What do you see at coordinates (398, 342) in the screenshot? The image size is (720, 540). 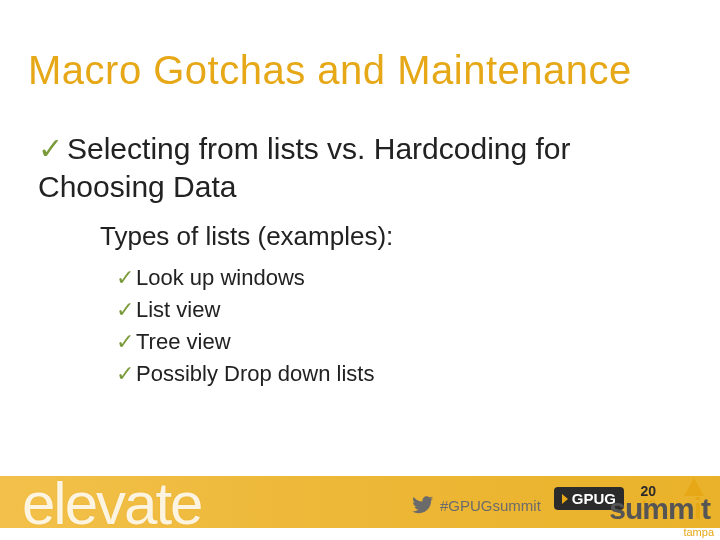 I see `list-item: ✓Tree view` at bounding box center [398, 342].